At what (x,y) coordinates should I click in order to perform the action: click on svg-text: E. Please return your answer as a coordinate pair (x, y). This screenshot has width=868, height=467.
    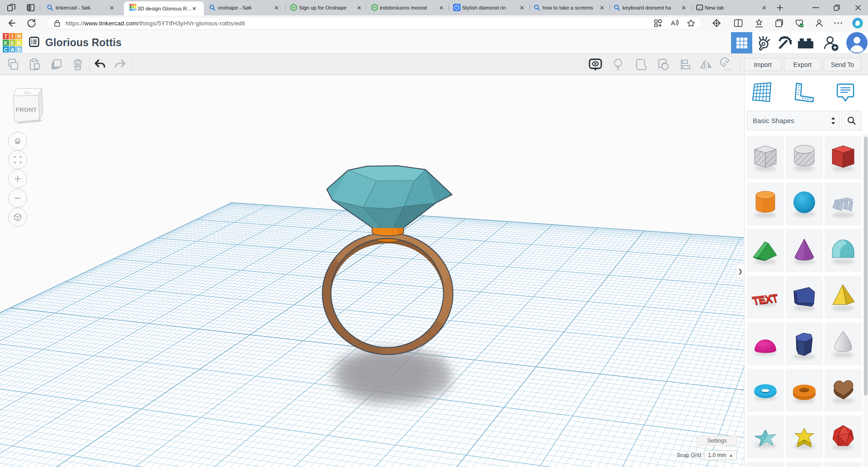
    Looking at the image, I should click on (13, 43).